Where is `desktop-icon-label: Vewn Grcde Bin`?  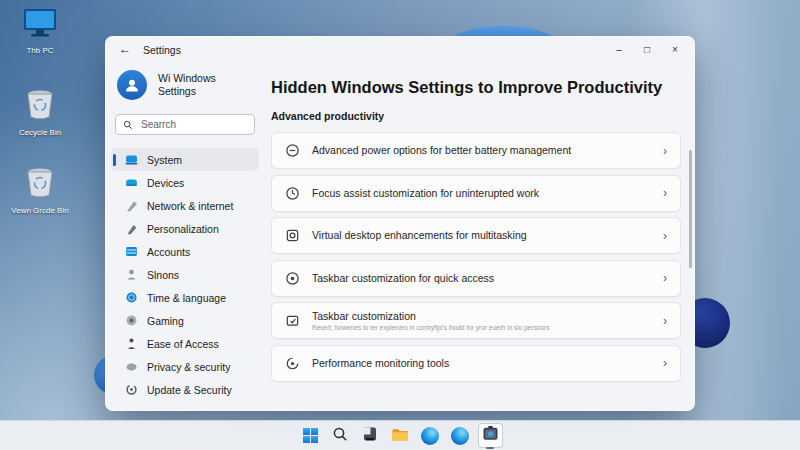 desktop-icon-label: Vewn Grcde Bin is located at coordinates (40, 211).